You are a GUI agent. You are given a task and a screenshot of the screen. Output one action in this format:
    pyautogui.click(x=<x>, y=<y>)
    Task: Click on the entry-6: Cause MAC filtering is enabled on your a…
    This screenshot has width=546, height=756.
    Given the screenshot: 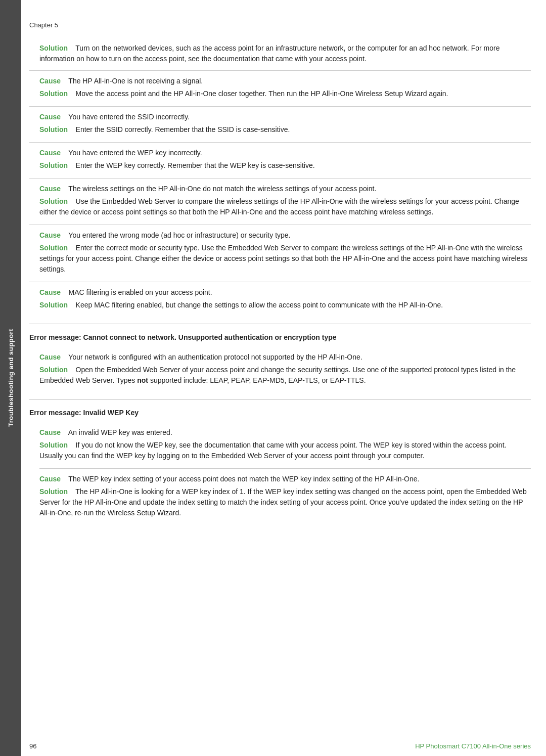 What is the action you would take?
    pyautogui.click(x=280, y=300)
    